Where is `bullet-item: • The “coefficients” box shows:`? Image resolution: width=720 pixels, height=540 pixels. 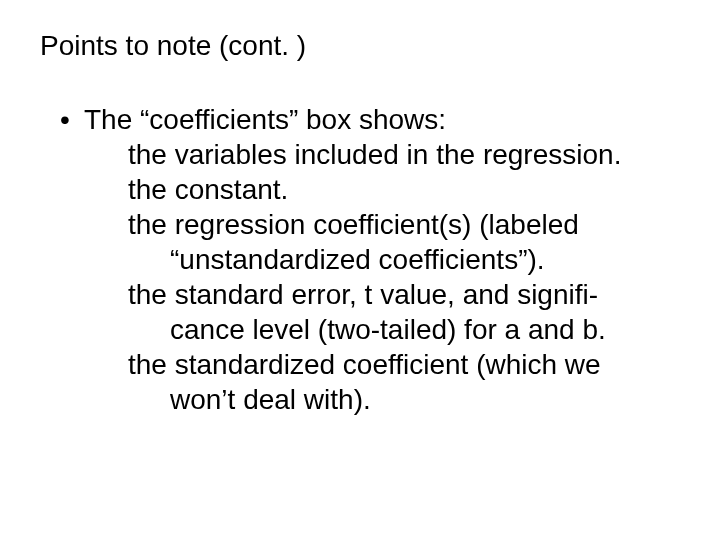
bullet-item: • The “coefficients” box shows: is located at coordinates (370, 120).